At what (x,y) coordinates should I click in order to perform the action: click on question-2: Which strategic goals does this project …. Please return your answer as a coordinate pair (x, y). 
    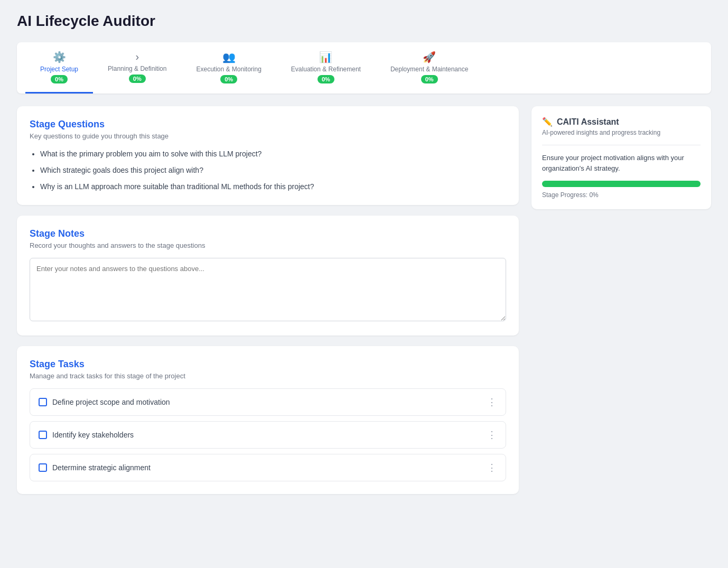
    Looking at the image, I should click on (273, 170).